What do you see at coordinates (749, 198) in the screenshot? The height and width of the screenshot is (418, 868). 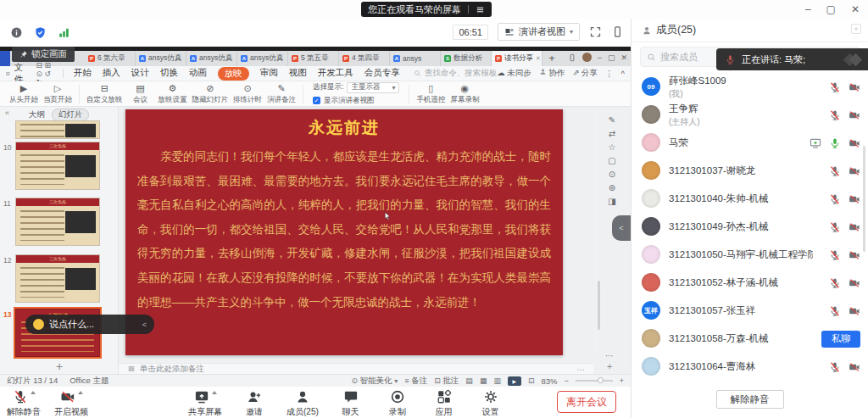 I see `member-row: 3121301040-朱帅-机械` at bounding box center [749, 198].